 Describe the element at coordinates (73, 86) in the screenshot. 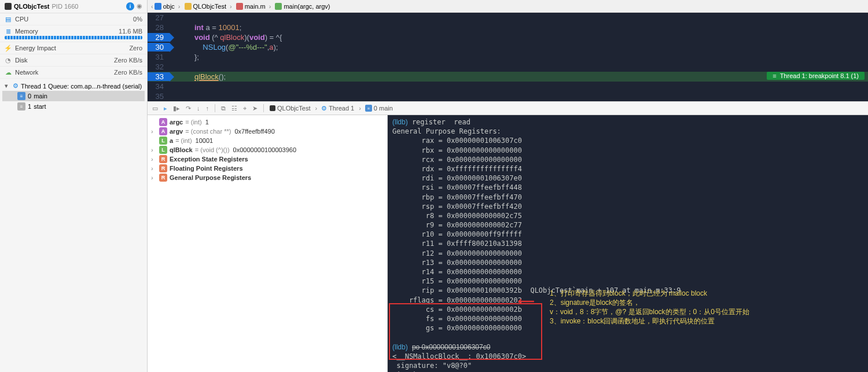

I see `thread-row: ▾ ⚙ Thread 1 Queue: com.ap...n-thread (s…` at that location.